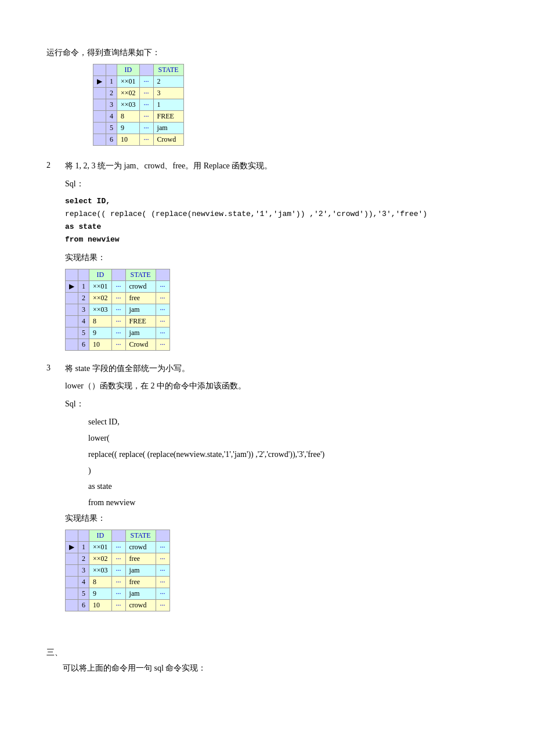 The height and width of the screenshot is (756, 534). Describe the element at coordinates (56, 165) in the screenshot. I see `item2-number: 2` at that location.